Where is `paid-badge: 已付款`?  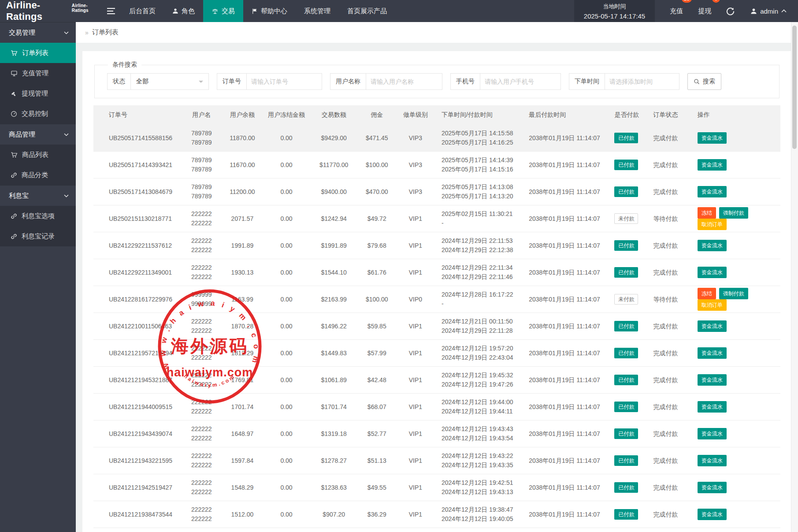 paid-badge: 已付款 is located at coordinates (626, 246).